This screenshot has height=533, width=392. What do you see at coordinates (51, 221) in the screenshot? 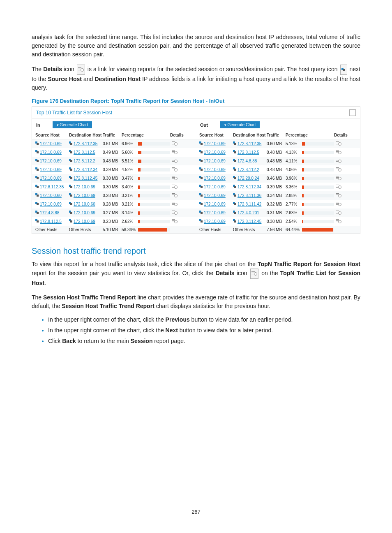
I see `source-host-link: 172.8.112.5` at bounding box center [51, 221].